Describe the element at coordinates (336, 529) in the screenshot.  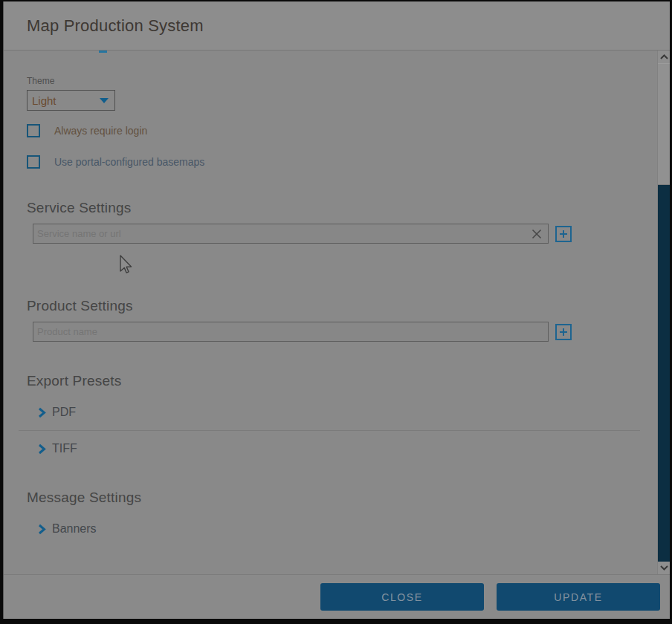
I see `banners-row: Banners` at that location.